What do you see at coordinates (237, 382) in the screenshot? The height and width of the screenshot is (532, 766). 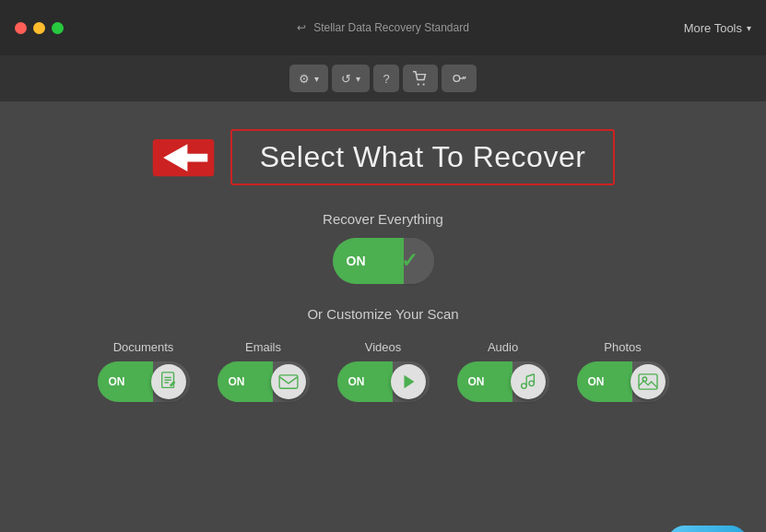 I see `emails-toggle-label: ON` at bounding box center [237, 382].